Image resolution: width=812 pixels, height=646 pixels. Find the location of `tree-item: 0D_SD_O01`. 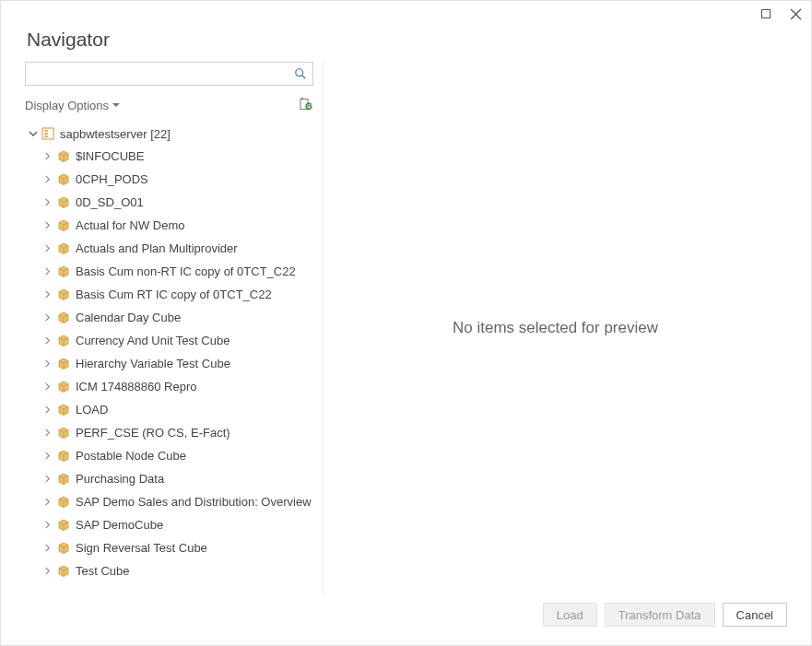

tree-item: 0D_SD_O01 is located at coordinates (170, 203).